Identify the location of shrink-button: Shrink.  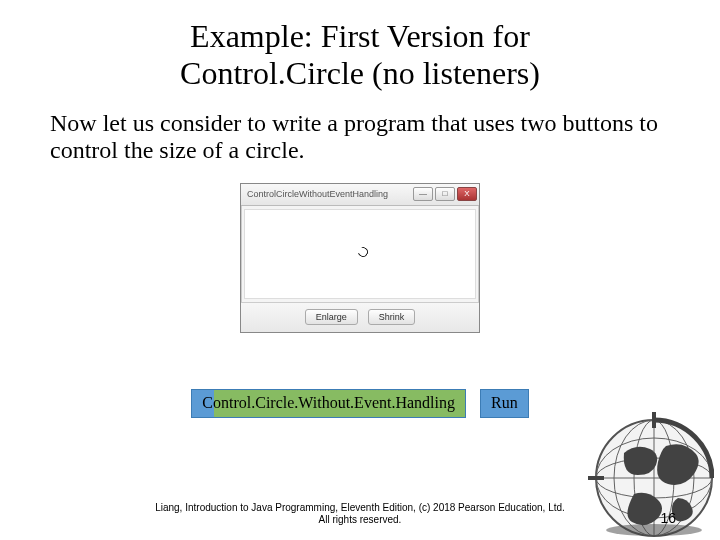
(392, 317).